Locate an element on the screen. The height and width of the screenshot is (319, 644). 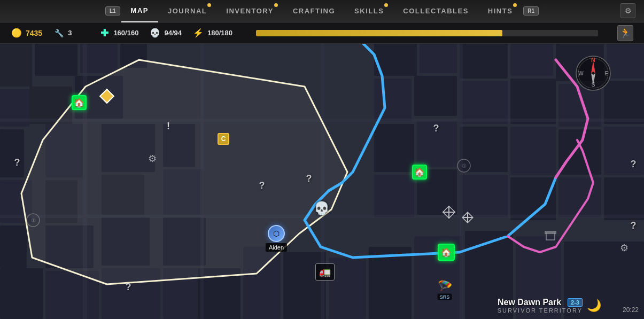
nav-item-journal: JOURNAL is located at coordinates (187, 11).